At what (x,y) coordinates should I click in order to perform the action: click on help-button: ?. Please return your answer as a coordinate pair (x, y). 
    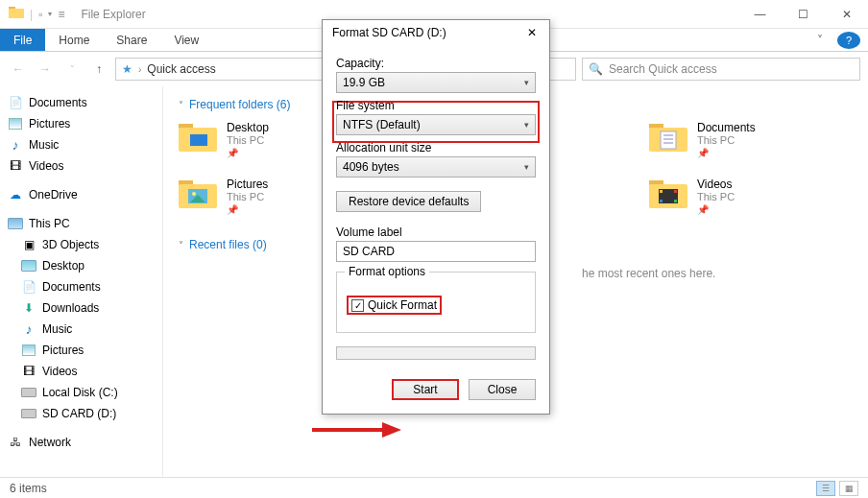
    Looking at the image, I should click on (849, 40).